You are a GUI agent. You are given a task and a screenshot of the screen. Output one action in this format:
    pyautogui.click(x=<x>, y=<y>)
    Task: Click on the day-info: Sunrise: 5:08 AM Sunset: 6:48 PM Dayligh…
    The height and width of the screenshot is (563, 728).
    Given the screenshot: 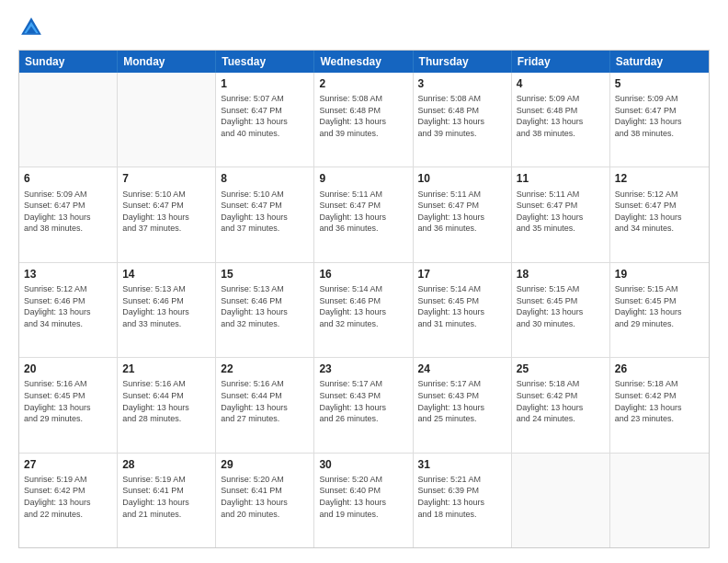 What is the action you would take?
    pyautogui.click(x=462, y=116)
    